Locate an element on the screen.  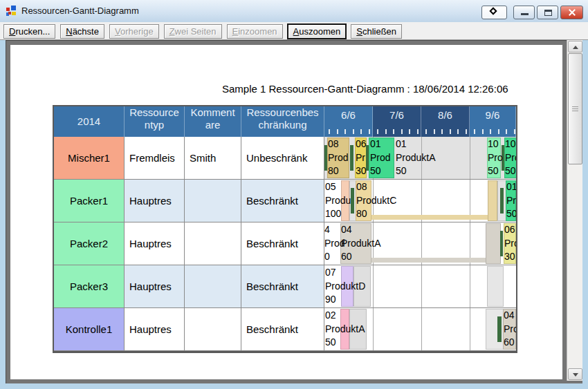
header-date-0: 6/6 is located at coordinates (349, 122).